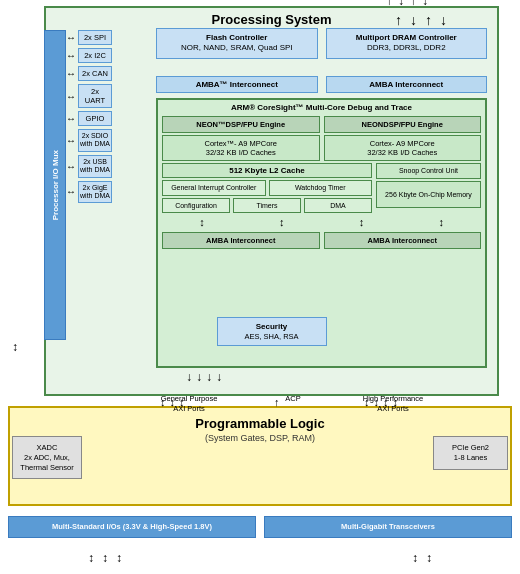  What do you see at coordinates (237, 48) in the screenshot?
I see `flash-subtitle: NOR, NAND, SRAM, Quad SPI` at bounding box center [237, 48].